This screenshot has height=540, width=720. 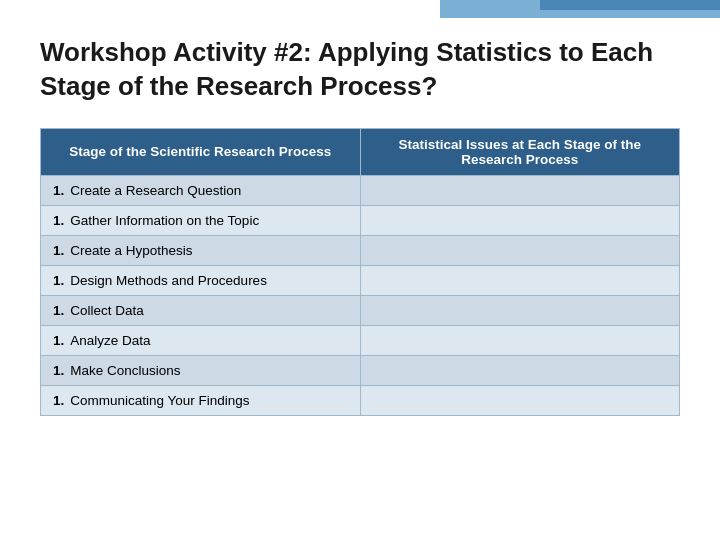 I want to click on header-issues: Statistical Issues at Each Stage of the …, so click(x=520, y=152).